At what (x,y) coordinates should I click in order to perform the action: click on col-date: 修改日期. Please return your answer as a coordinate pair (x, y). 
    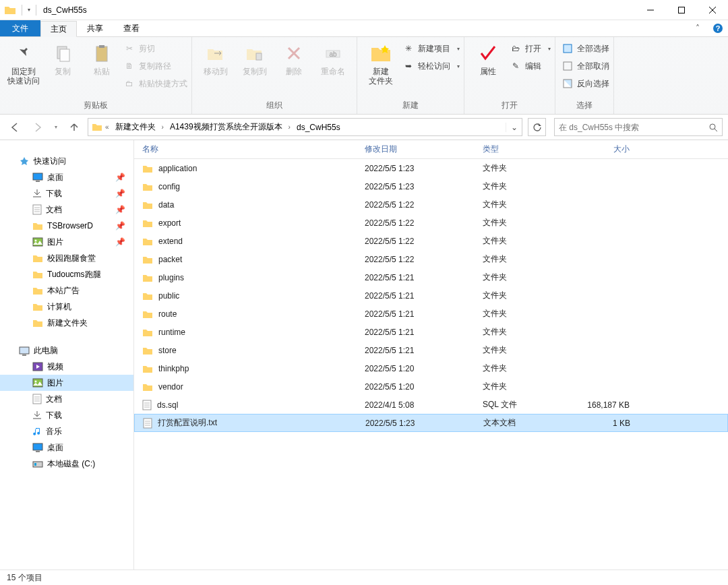
    Looking at the image, I should click on (415, 150).